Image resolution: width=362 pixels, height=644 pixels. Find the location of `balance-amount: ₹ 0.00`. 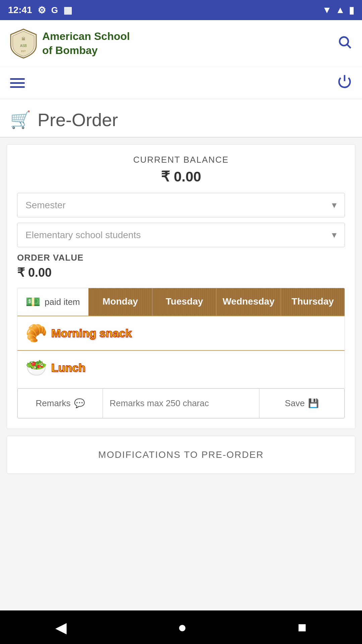

balance-amount: ₹ 0.00 is located at coordinates (181, 176).